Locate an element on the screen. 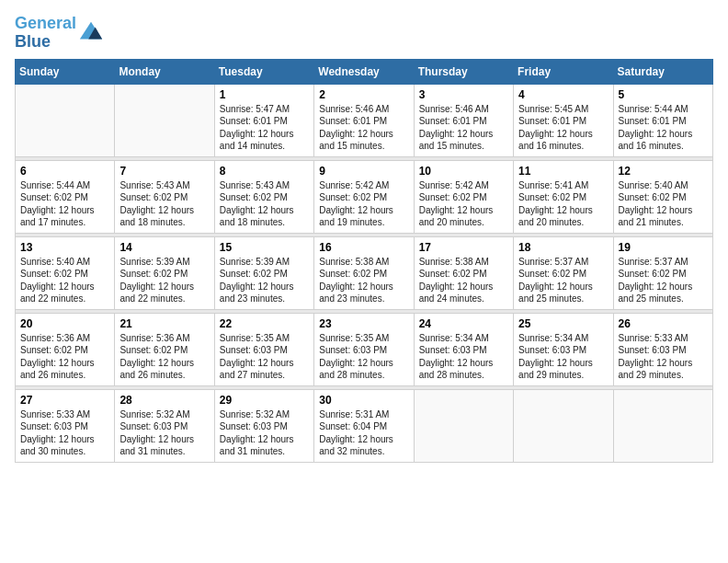  calendar-cell: 19Sunrise: 5:37 AM Sunset: 6:02 PM Dayli… is located at coordinates (663, 272).